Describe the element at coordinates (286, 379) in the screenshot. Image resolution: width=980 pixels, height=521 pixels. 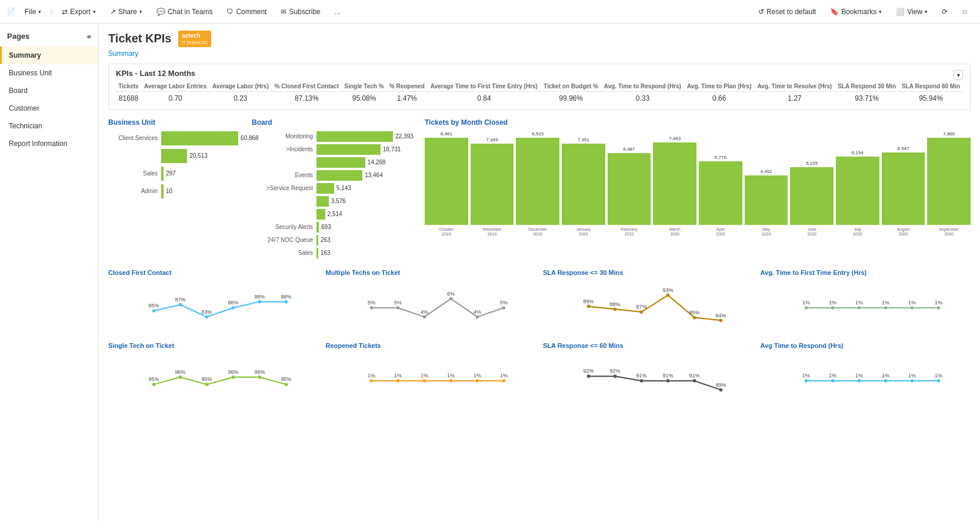
I see `line-label: 95%` at that location.